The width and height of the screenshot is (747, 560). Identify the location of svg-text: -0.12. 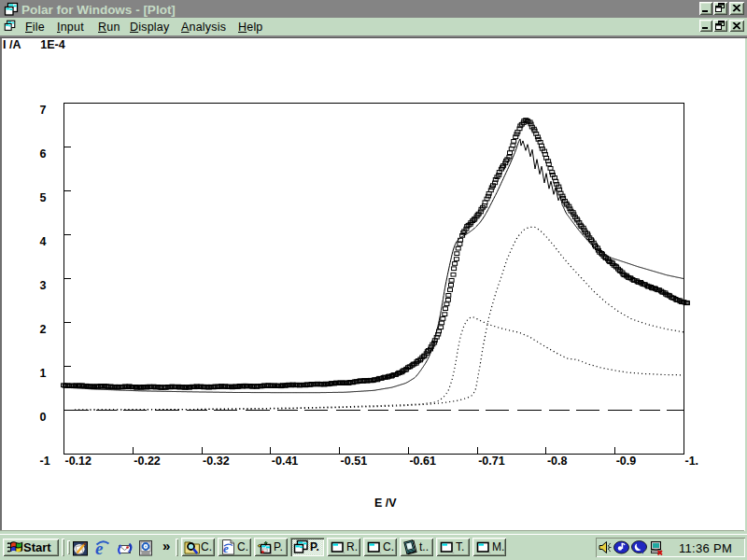
(78, 461).